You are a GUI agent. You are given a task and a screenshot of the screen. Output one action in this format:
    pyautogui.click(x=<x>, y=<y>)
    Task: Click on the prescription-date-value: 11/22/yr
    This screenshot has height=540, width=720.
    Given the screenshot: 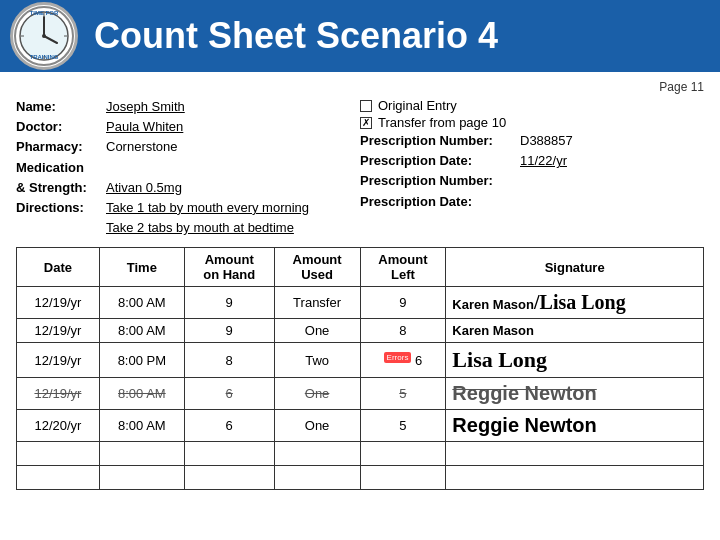 What is the action you would take?
    pyautogui.click(x=544, y=161)
    